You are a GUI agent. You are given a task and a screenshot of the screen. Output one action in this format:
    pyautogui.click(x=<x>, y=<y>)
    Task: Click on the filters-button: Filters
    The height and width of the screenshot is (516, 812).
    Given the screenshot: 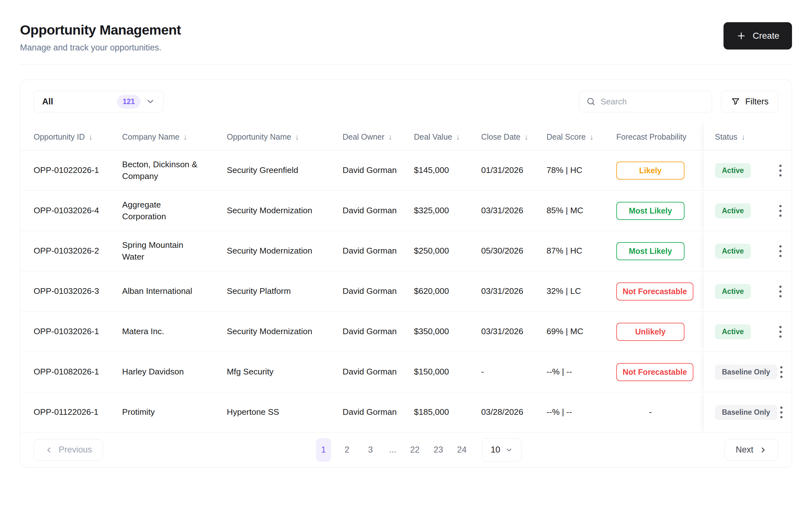 What is the action you would take?
    pyautogui.click(x=750, y=102)
    